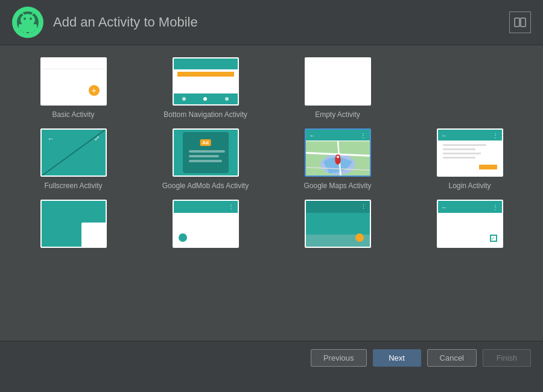 Image resolution: width=543 pixels, height=392 pixels. What do you see at coordinates (470, 224) in the screenshot?
I see `partial-4-thumbnail: ← ⋮` at bounding box center [470, 224].